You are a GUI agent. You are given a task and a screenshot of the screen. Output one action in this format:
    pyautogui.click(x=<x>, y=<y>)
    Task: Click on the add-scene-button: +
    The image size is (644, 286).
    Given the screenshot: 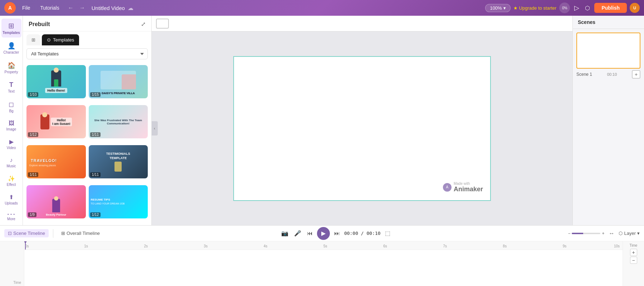 What is the action you would take?
    pyautogui.click(x=636, y=74)
    